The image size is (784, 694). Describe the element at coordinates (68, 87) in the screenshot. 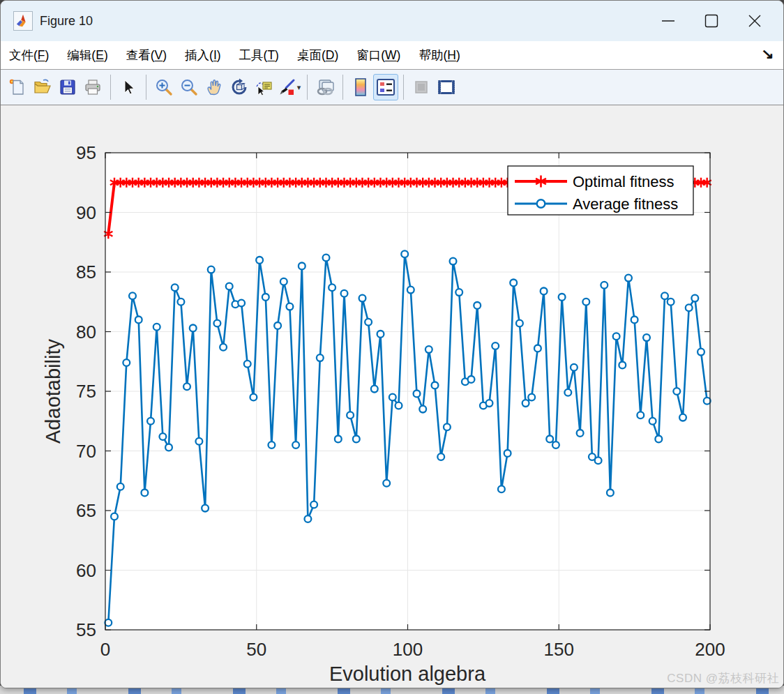

I see `save-figure-button` at that location.